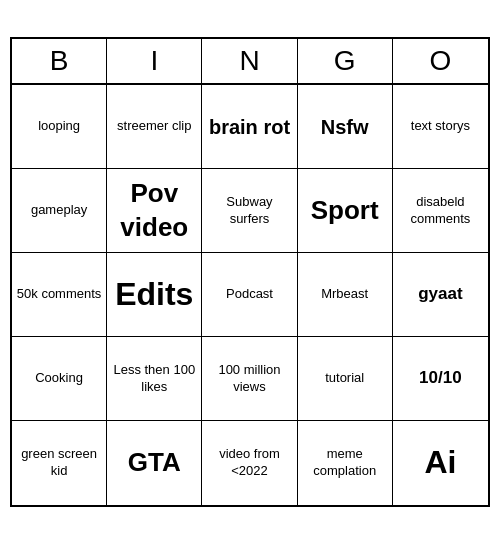 The image size is (500, 544). I want to click on cell-label: text storys, so click(440, 126).